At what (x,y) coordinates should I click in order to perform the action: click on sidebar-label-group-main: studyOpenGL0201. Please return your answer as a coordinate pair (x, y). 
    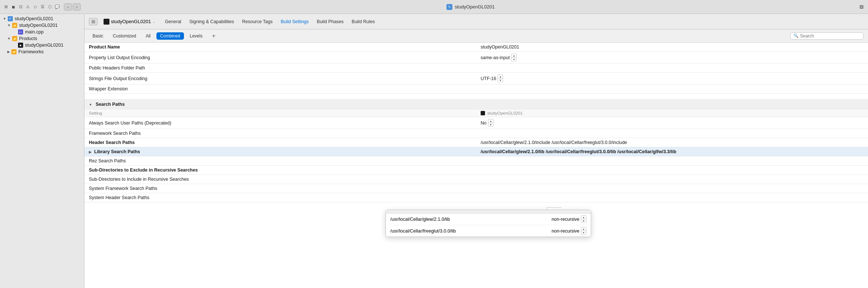
    Looking at the image, I should click on (38, 25).